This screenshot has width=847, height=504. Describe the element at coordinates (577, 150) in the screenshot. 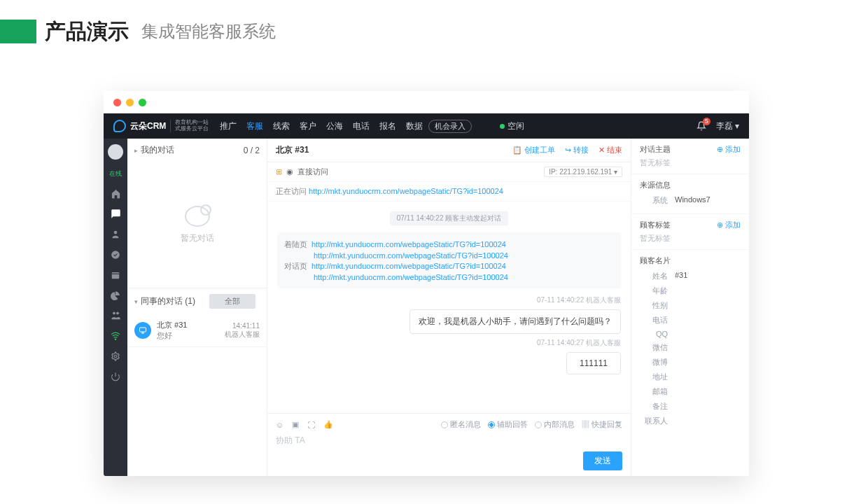

I see `transfer-button: ↪ 转接` at that location.